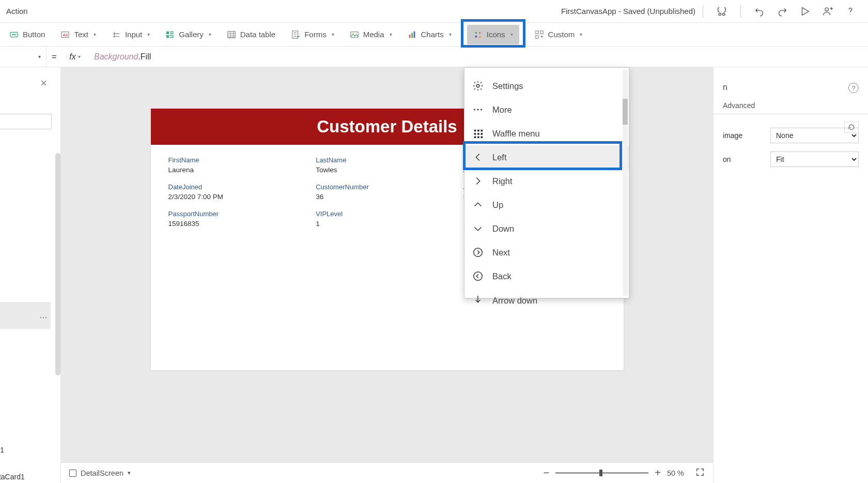  I want to click on zoom-out-button: −, so click(547, 473).